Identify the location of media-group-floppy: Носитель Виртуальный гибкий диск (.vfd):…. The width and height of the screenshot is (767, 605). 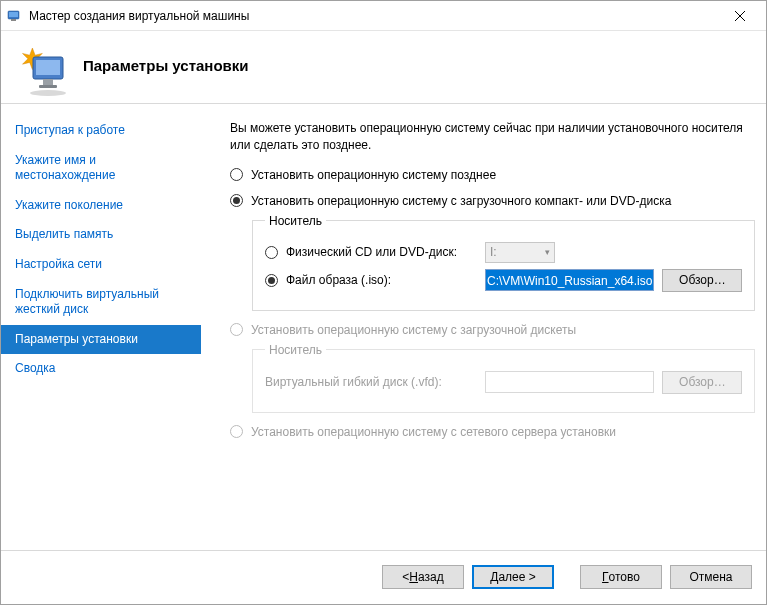
(504, 378).